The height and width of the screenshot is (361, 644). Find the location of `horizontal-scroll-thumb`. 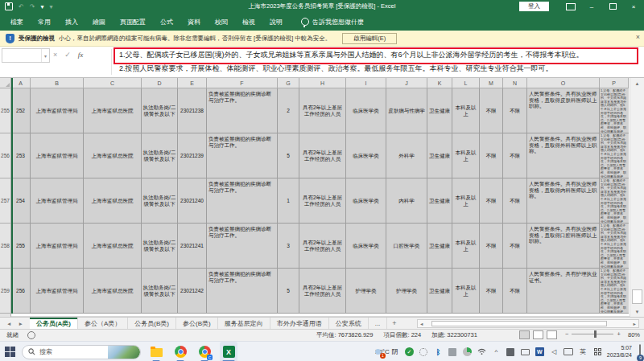

horizontal-scroll-thumb is located at coordinates (519, 323).